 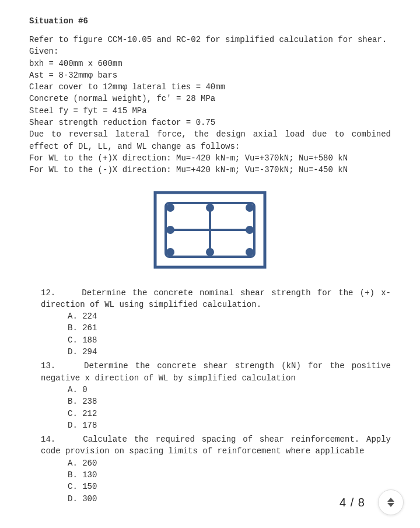 What do you see at coordinates (210, 231) in the screenshot?
I see `cross-section-diagram` at bounding box center [210, 231].